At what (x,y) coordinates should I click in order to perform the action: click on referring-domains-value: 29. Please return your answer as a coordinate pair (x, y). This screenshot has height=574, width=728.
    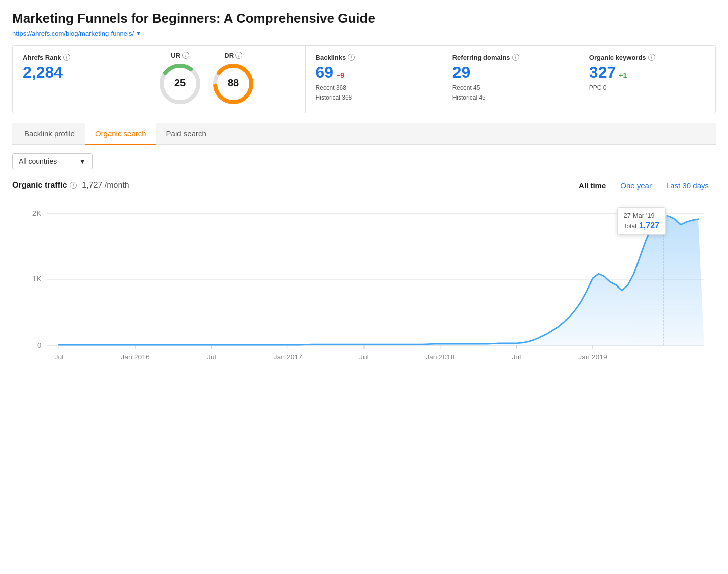
    Looking at the image, I should click on (511, 72).